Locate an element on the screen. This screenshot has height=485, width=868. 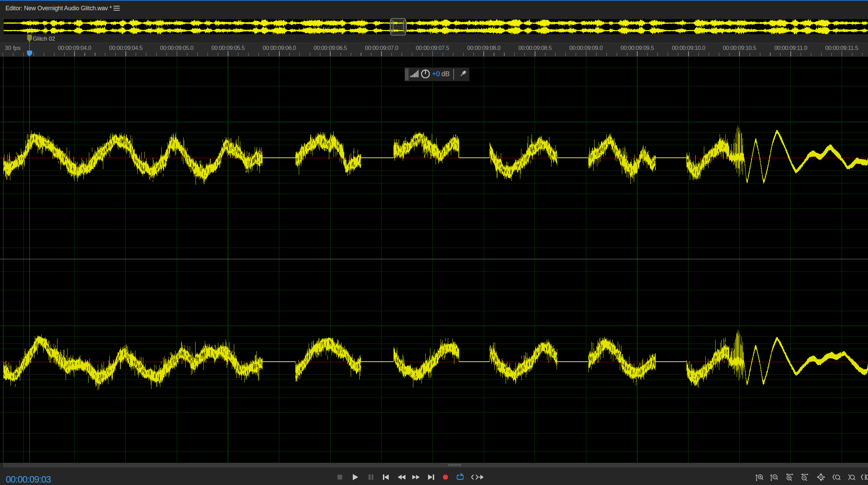
svg-text: 30 fps is located at coordinates (13, 48).